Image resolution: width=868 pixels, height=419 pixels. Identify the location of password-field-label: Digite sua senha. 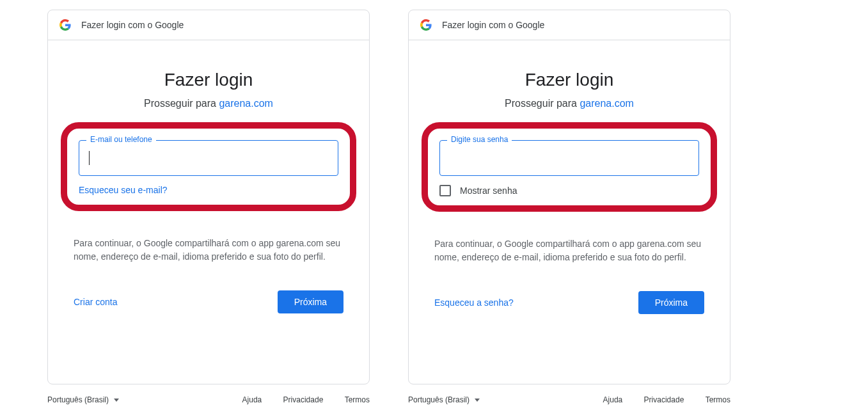
(480, 139).